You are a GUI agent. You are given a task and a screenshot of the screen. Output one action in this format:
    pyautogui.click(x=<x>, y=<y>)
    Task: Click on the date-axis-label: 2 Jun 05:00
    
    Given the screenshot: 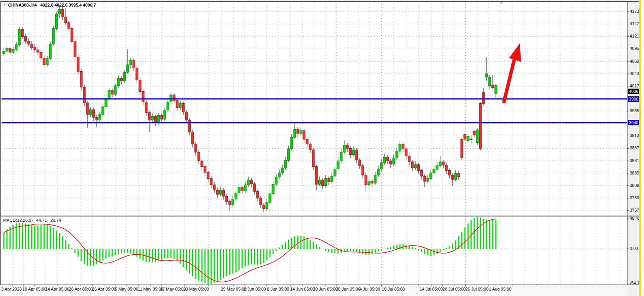 What is the action you would take?
    pyautogui.click(x=255, y=289)
    